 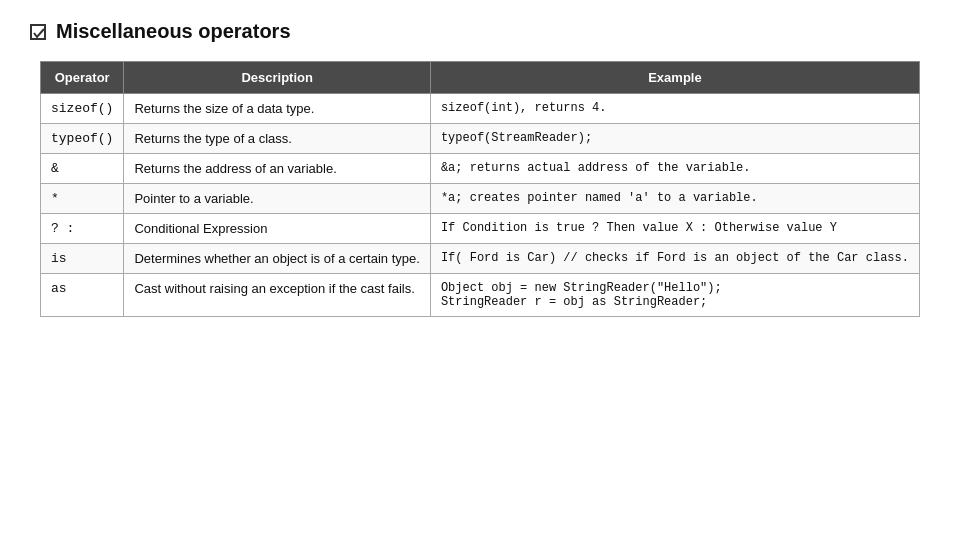 What do you see at coordinates (674, 109) in the screenshot?
I see `example-cell: sizeof(int), returns 4.` at bounding box center [674, 109].